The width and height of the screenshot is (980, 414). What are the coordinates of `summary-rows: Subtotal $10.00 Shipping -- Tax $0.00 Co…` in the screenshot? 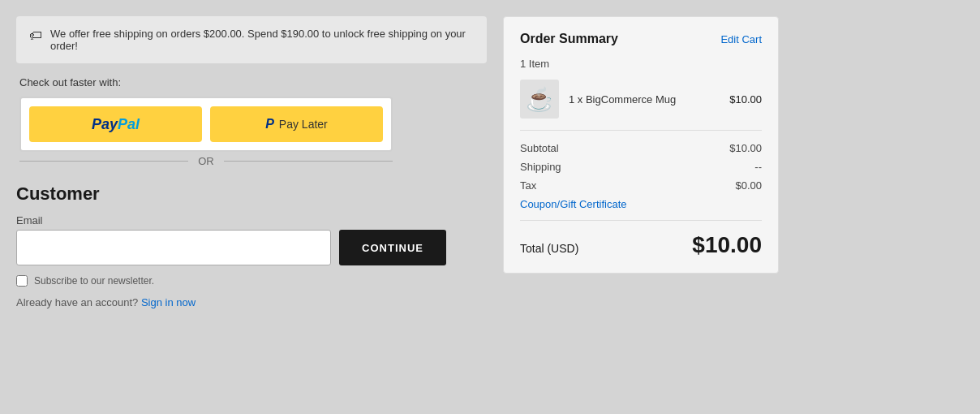 It's located at (641, 182).